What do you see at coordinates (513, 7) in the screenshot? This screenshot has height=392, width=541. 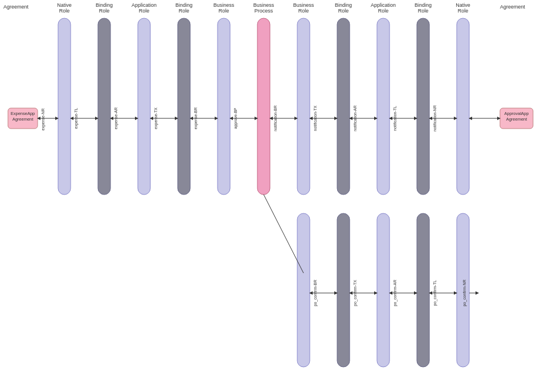 I see `col-label-agreement-right: Agreement` at bounding box center [513, 7].